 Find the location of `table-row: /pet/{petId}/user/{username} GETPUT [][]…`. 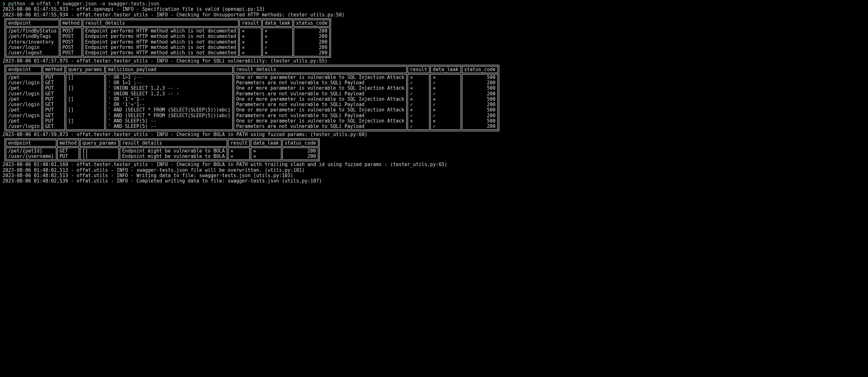

table-row: /pet/{petId}/user/{username} GETPUT [][]… is located at coordinates (162, 154).